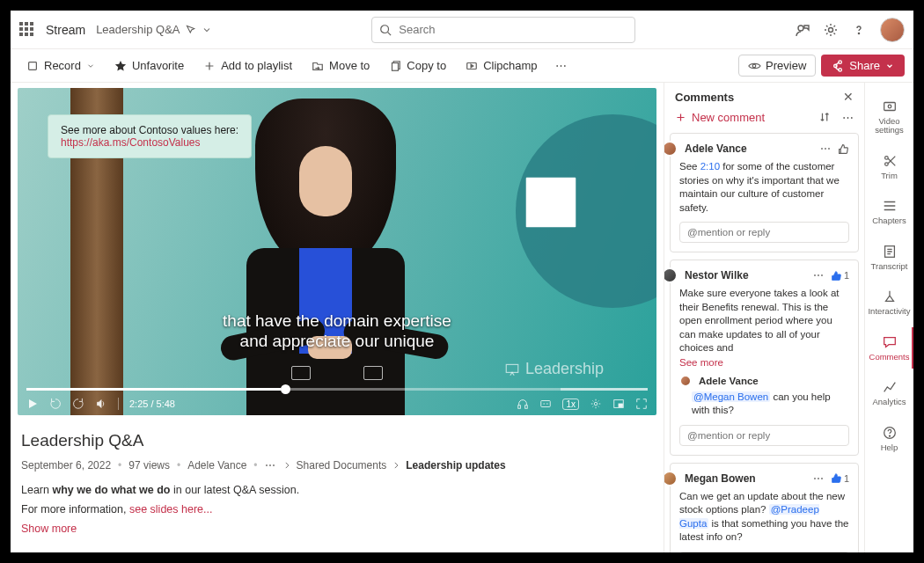 The width and height of the screenshot is (924, 563). Describe the element at coordinates (890, 342) in the screenshot. I see `comments-icon` at that location.